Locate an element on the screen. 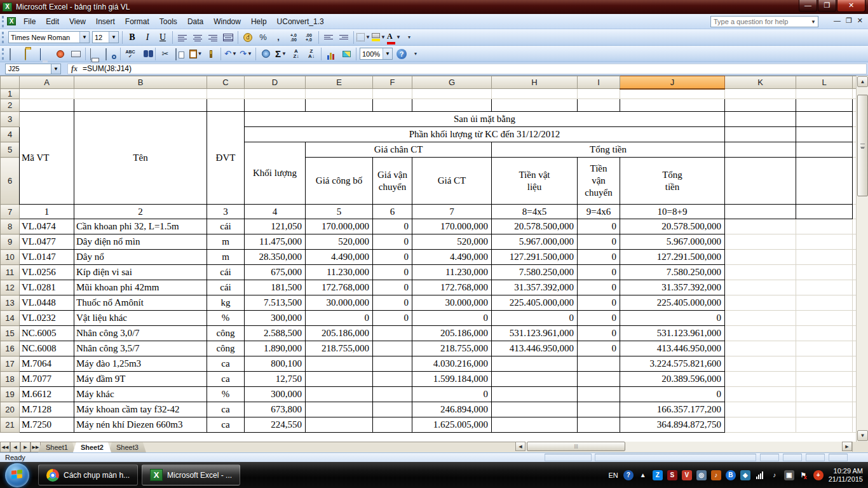 This screenshot has height=488, width=868. increase-indent-button is located at coordinates (344, 37).